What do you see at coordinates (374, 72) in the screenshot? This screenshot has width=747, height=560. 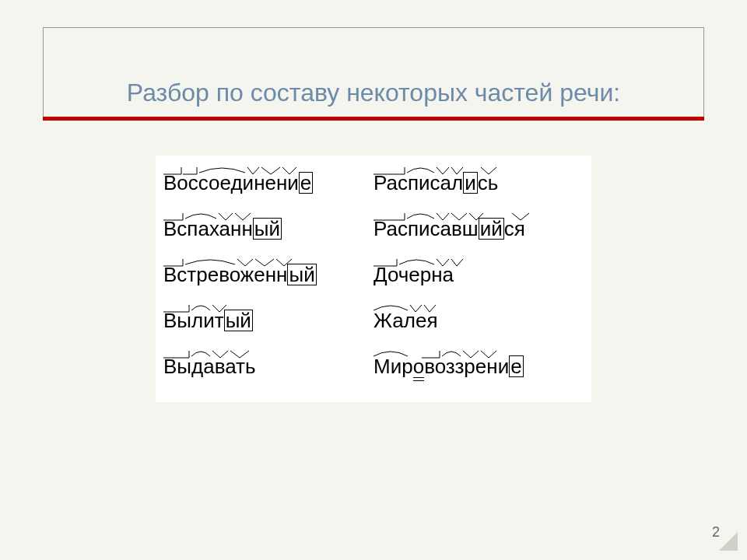 I see `title-frame: Разбор по составу некоторых частей речи:` at bounding box center [374, 72].